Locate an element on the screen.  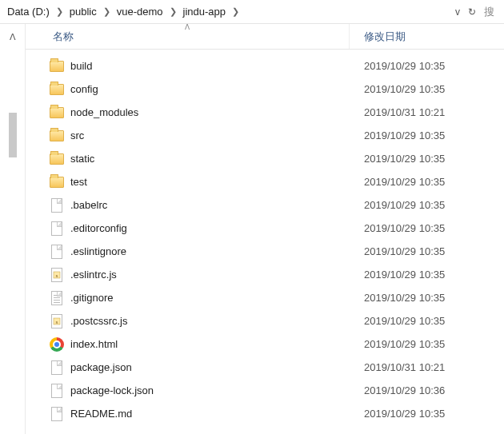
file-name: package-lock.json is located at coordinates (112, 390).